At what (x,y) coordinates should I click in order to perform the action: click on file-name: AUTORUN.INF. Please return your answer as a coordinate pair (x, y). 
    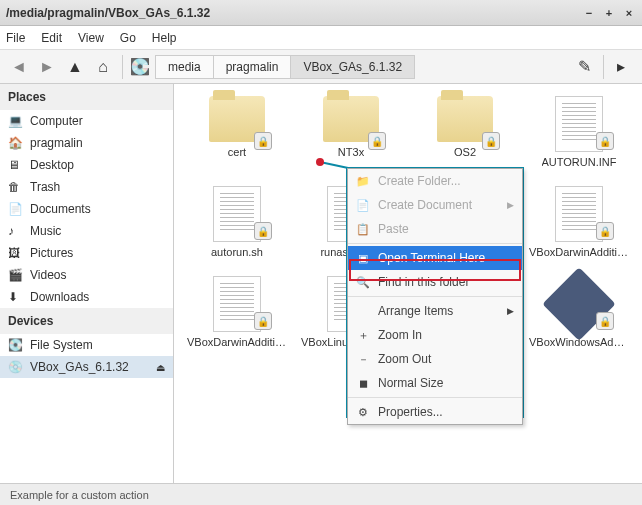
    Looking at the image, I should click on (580, 162).